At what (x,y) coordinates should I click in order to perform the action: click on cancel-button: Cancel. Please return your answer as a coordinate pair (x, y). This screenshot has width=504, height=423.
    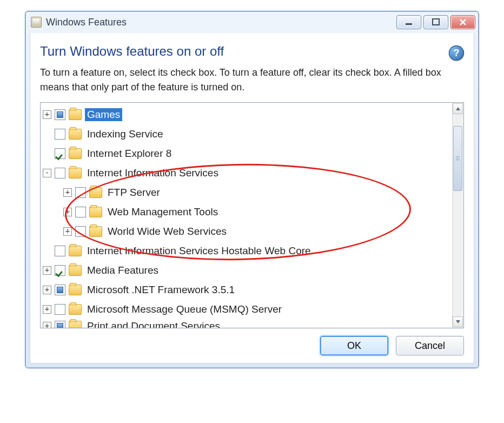
    Looking at the image, I should click on (430, 346).